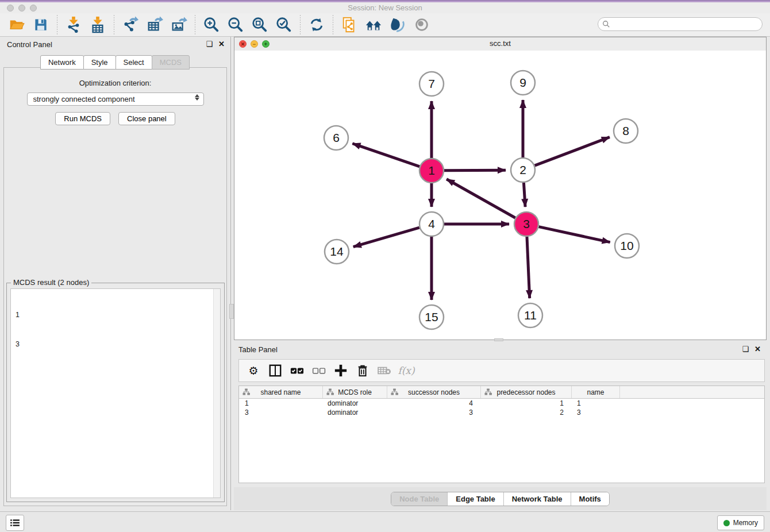 The image size is (770, 532). What do you see at coordinates (419, 499) in the screenshot?
I see `tab-node-table: Node Table` at bounding box center [419, 499].